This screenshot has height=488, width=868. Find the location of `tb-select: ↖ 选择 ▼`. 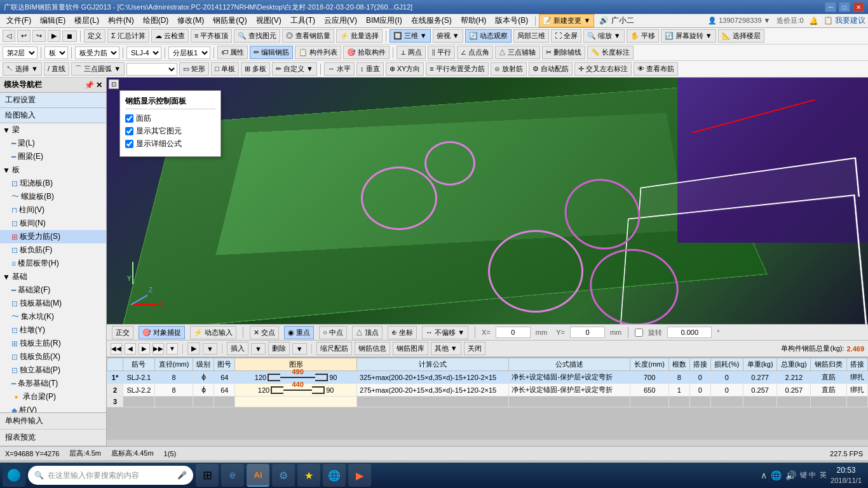

tb-select: ↖ 选择 ▼ is located at coordinates (22, 69).